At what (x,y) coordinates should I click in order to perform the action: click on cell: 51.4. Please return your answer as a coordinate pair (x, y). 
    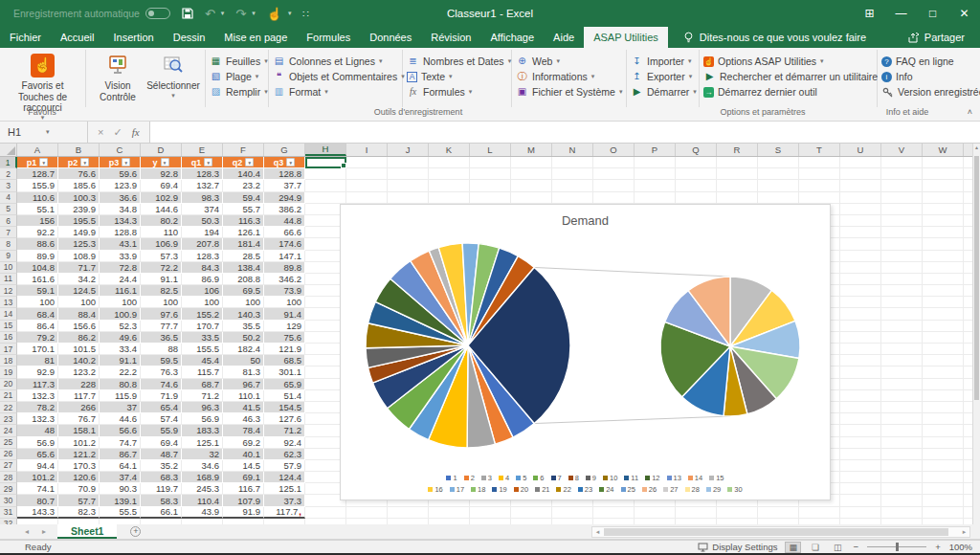
    Looking at the image, I should click on (285, 396).